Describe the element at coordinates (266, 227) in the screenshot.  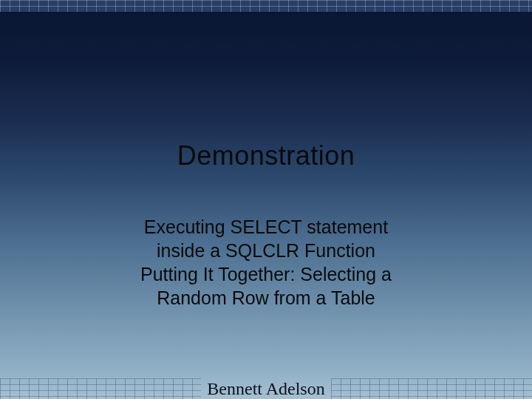
I see `body-line: Executing SELECT statement` at that location.